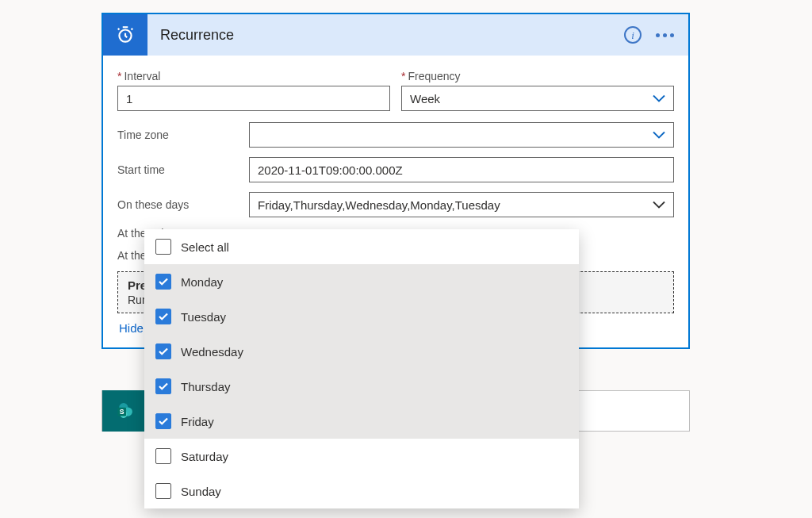  Describe the element at coordinates (362, 247) in the screenshot. I see `dropdown-option: Select all` at that location.